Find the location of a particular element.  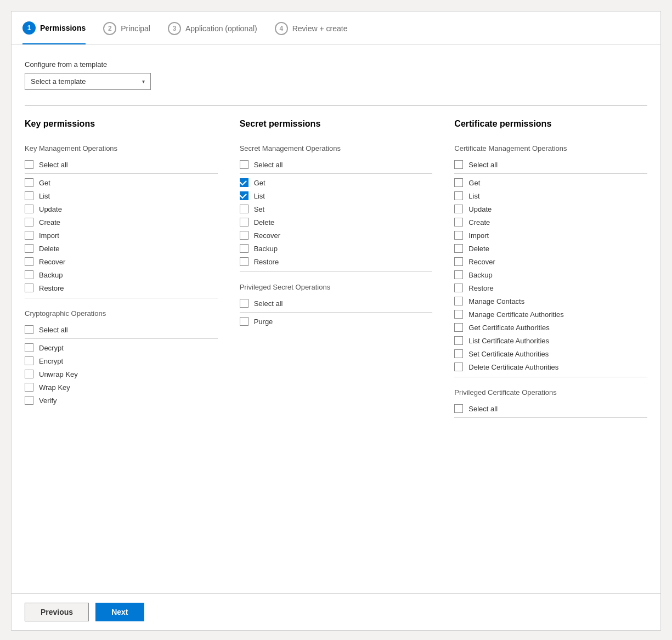

crypto-section-title: Cryptographic Operations is located at coordinates (121, 314).